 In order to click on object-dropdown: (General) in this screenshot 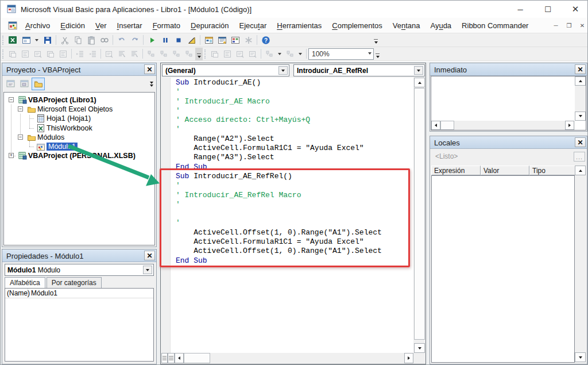, I will do `click(226, 70)`.